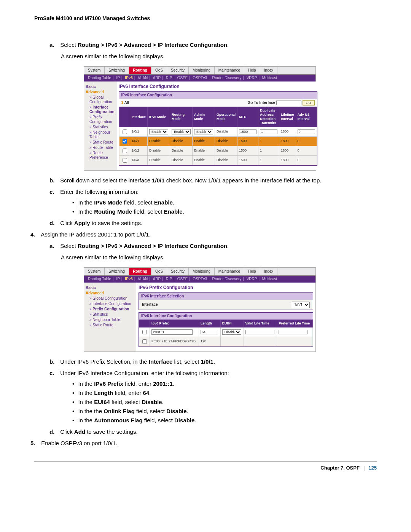  What do you see at coordinates (181, 132) in the screenshot?
I see `routing-mode-select: Enable` at bounding box center [181, 132].